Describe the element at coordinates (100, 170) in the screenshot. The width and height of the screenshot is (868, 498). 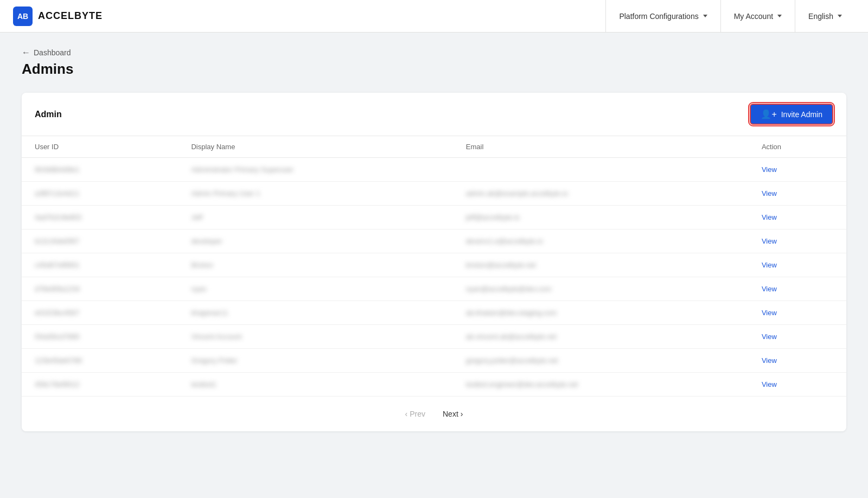
I see `cell-user-id: 6fc9d8b4d9e1` at that location.